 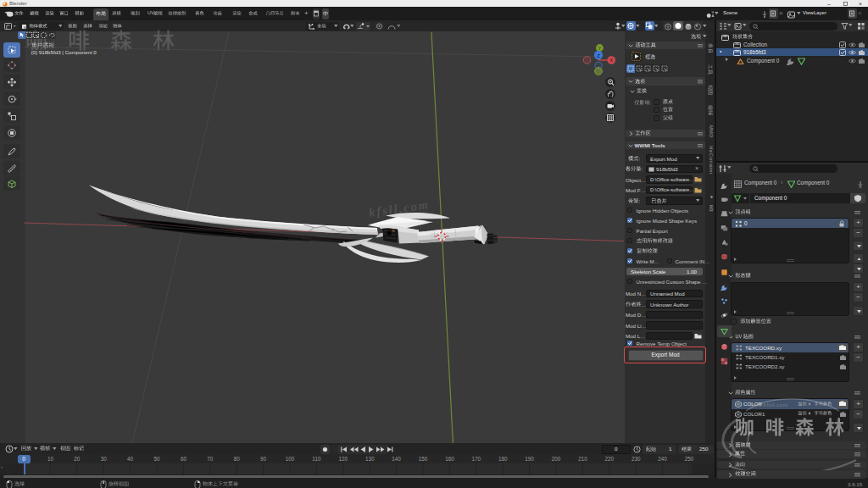 What do you see at coordinates (600, 48) in the screenshot?
I see `svg-text: Y` at bounding box center [600, 48].